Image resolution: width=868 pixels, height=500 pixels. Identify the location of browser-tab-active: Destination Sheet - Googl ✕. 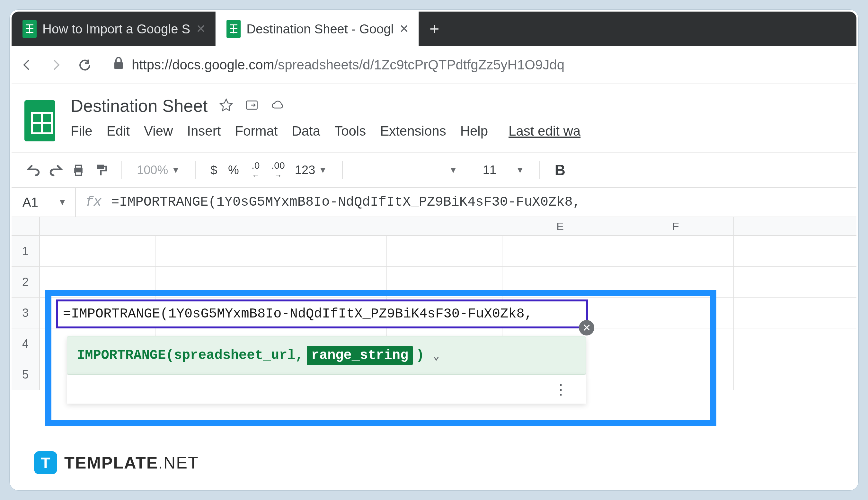
(317, 29).